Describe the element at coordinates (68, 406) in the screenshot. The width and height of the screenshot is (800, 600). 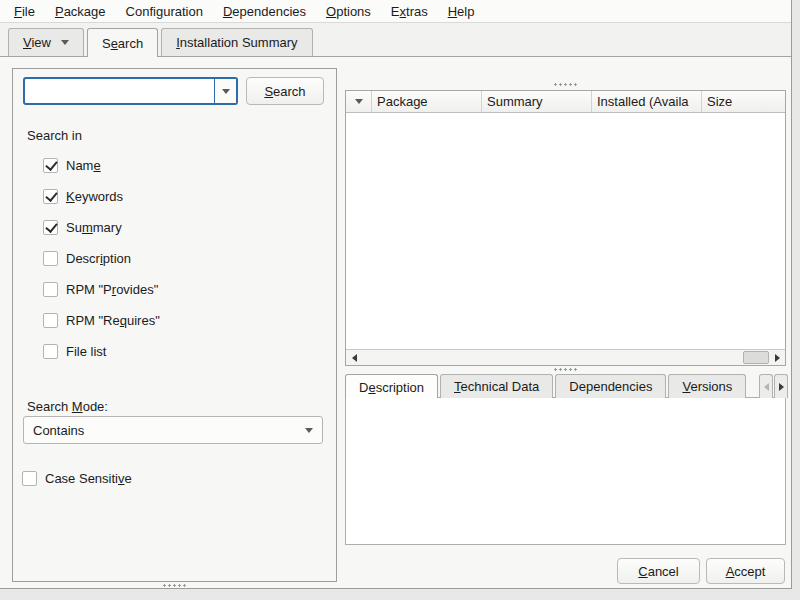
I see `search-mode-label: Search Mode:` at that location.